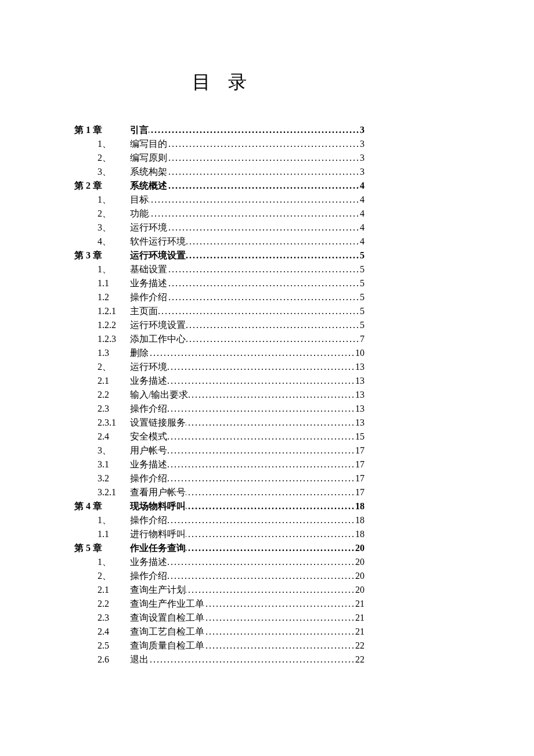 Image resolution: width=534 pixels, height=756 pixels. I want to click on toc-entry: 1.2.2运行环境设置5, so click(219, 325).